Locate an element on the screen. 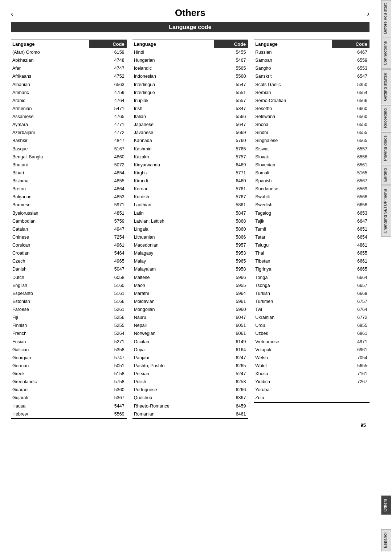 The image size is (392, 555). table-row: Arabic4764 is located at coordinates (69, 101).